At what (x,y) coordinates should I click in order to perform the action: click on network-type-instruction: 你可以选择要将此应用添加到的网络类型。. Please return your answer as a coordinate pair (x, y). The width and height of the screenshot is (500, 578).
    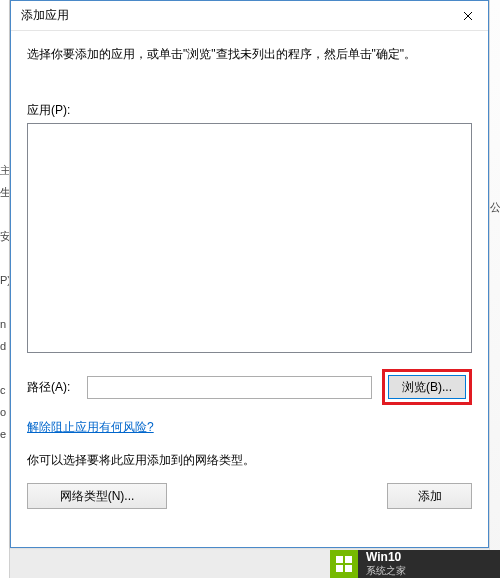
    Looking at the image, I should click on (250, 460).